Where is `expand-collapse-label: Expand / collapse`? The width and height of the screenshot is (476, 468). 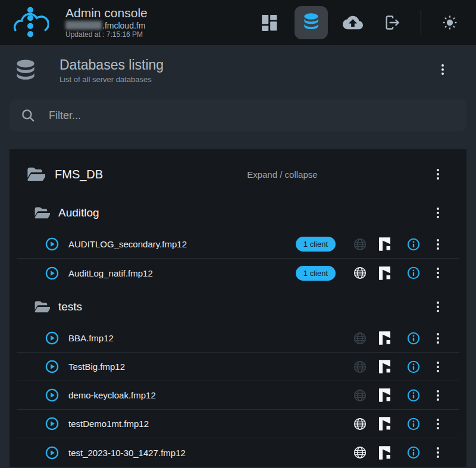
expand-collapse-label: Expand / collapse is located at coordinates (282, 175).